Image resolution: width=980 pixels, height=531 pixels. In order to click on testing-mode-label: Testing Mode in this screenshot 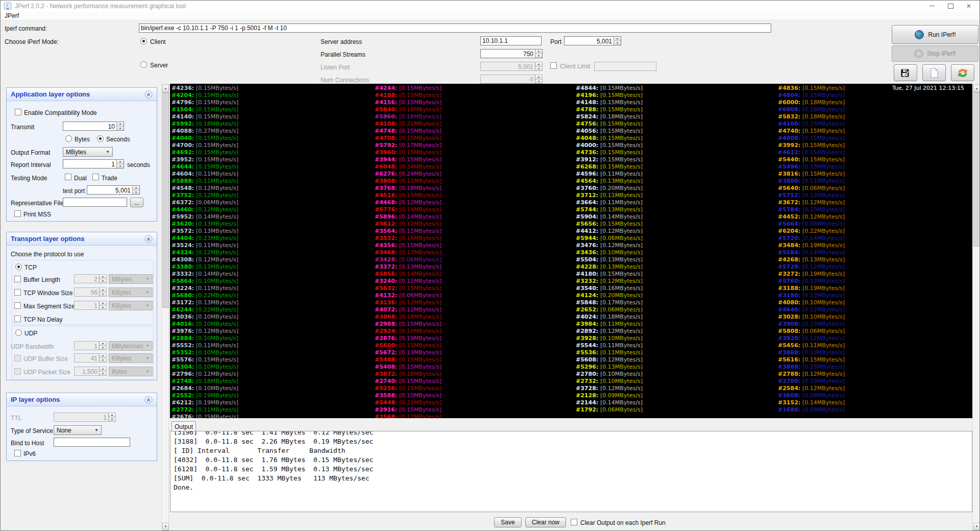, I will do `click(29, 178)`.